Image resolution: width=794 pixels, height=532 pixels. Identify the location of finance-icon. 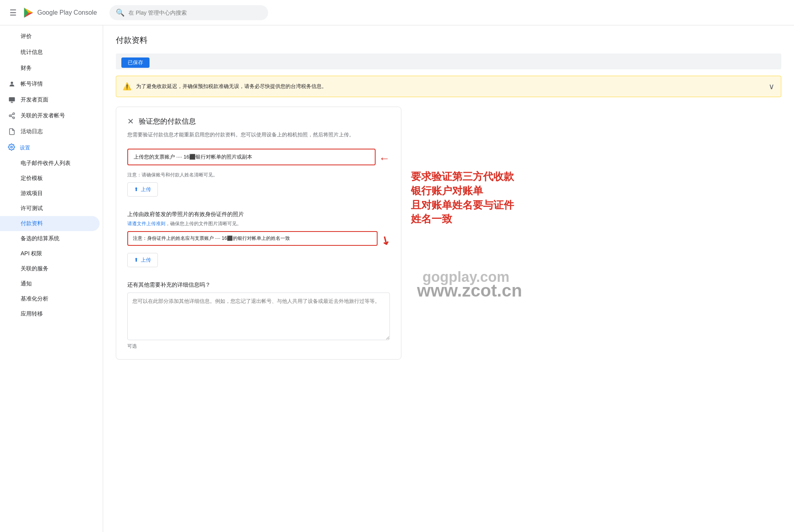
(12, 68).